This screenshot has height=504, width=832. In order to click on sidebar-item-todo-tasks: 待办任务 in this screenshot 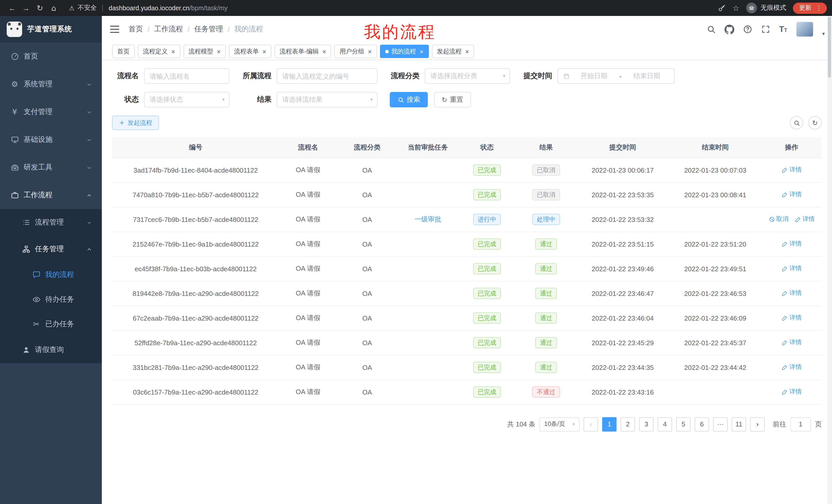, I will do `click(51, 300)`.